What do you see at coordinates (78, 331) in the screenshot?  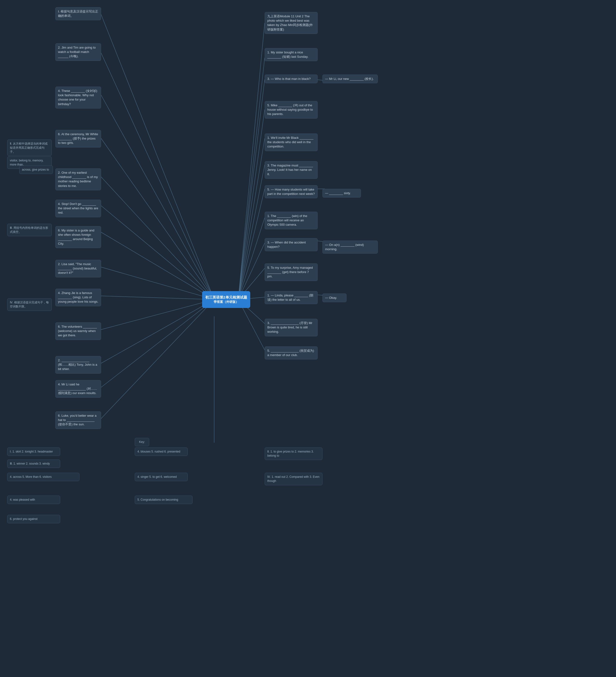 I see `node-6-volunteers: 6. The volunteers ________ (welcome) us …` at bounding box center [78, 331].